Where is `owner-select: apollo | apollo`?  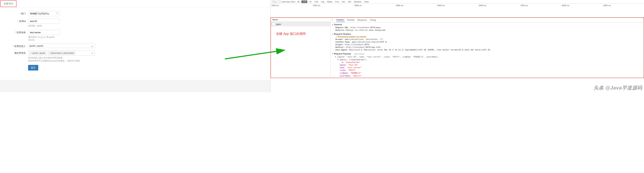 owner-select: apollo | apollo is located at coordinates (62, 46).